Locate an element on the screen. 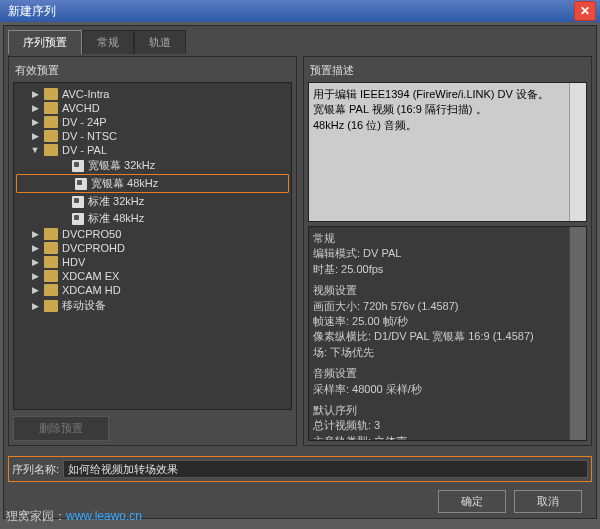 The image size is (600, 529). info-heading: 视频设置 is located at coordinates (448, 290).